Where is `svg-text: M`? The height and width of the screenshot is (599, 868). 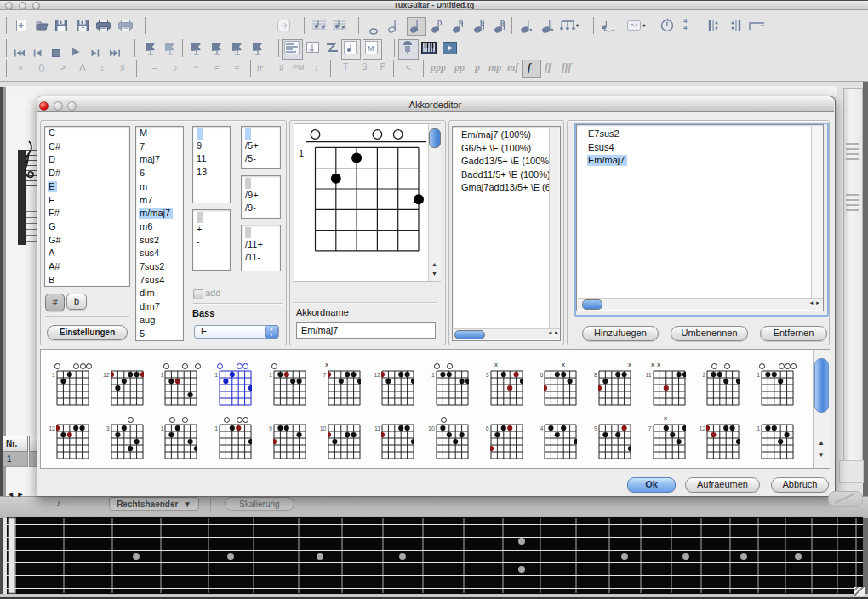 svg-text: M is located at coordinates (371, 48).